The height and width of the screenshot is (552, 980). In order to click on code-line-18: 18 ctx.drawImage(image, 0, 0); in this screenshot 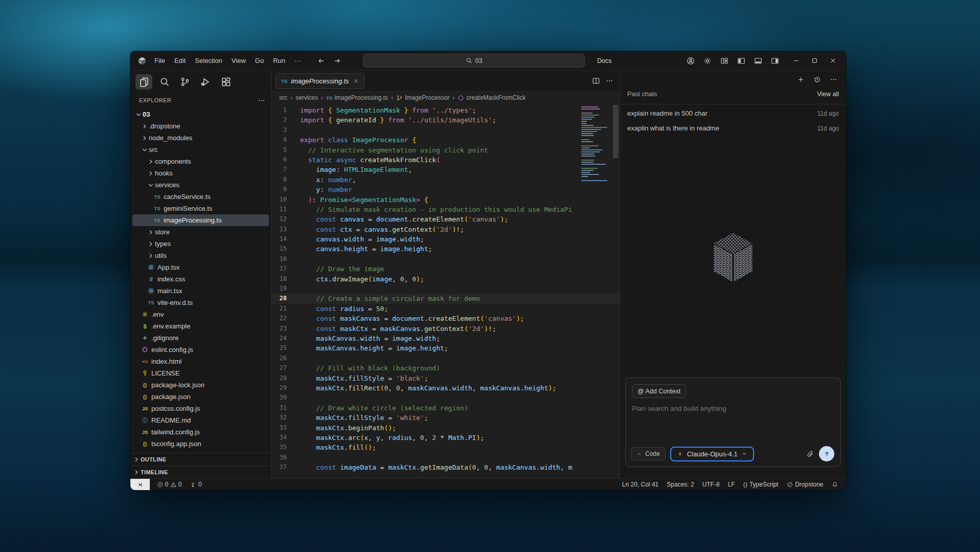, I will do `click(446, 279)`.